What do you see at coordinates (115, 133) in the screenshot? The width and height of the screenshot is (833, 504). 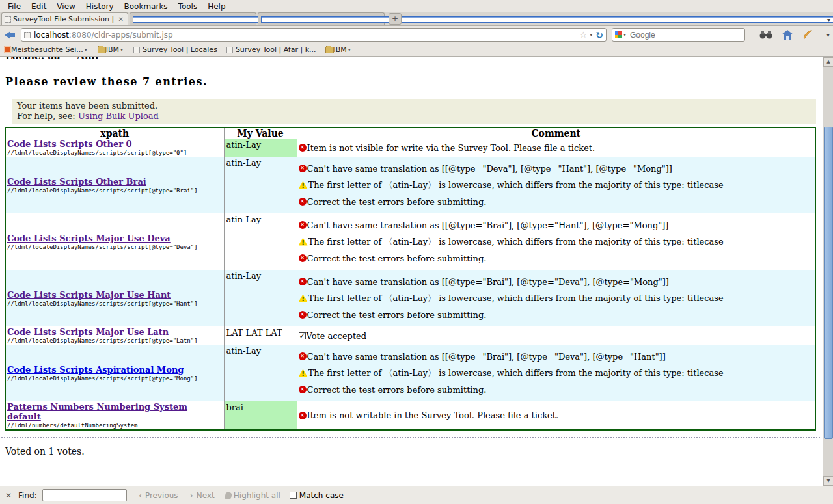 I see `column-header: xpath` at bounding box center [115, 133].